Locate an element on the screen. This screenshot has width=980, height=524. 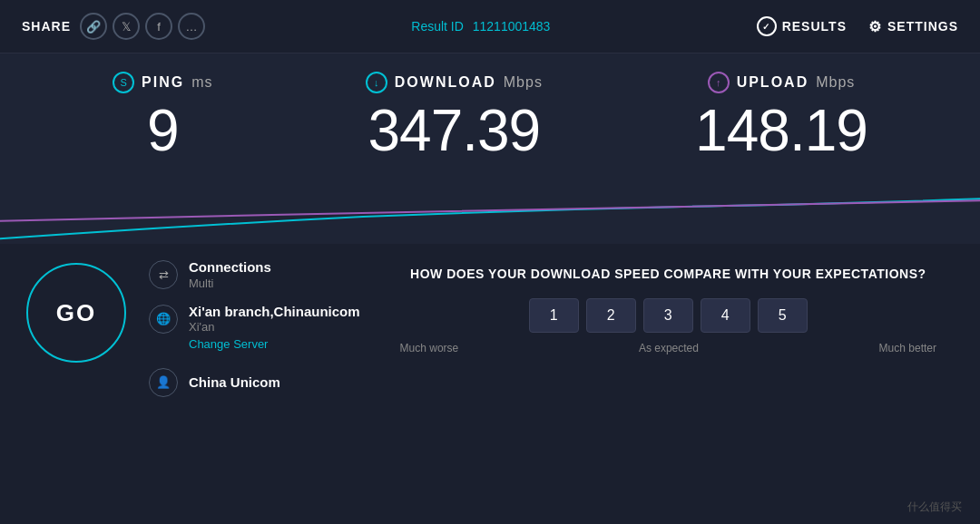
ping-value: 9 is located at coordinates (162, 131).